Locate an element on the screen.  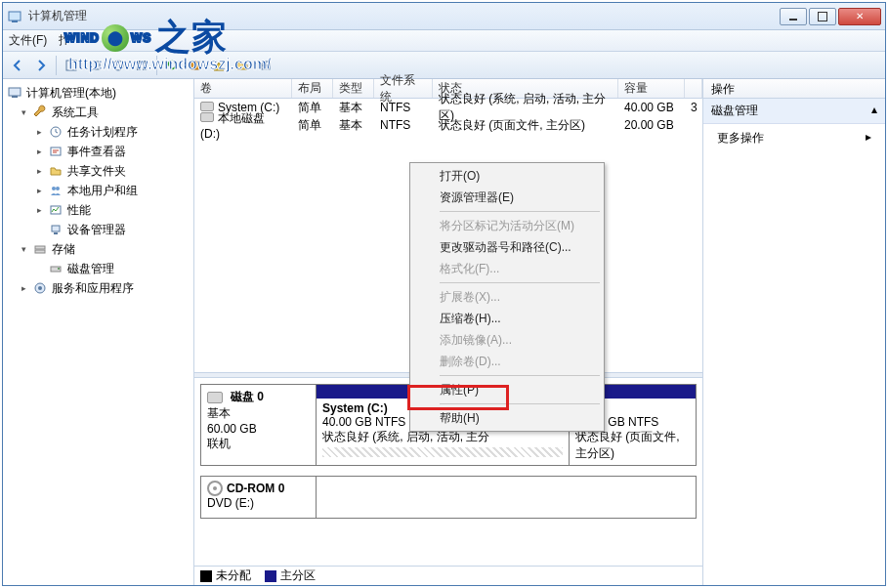
maximize-button is located at coordinates (823, 17).